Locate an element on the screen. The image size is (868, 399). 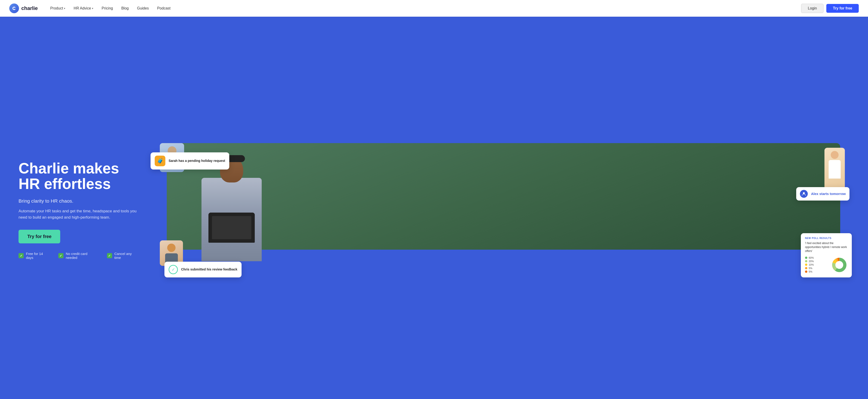
poll-label: NEW POLL RESULTS is located at coordinates (826, 238).